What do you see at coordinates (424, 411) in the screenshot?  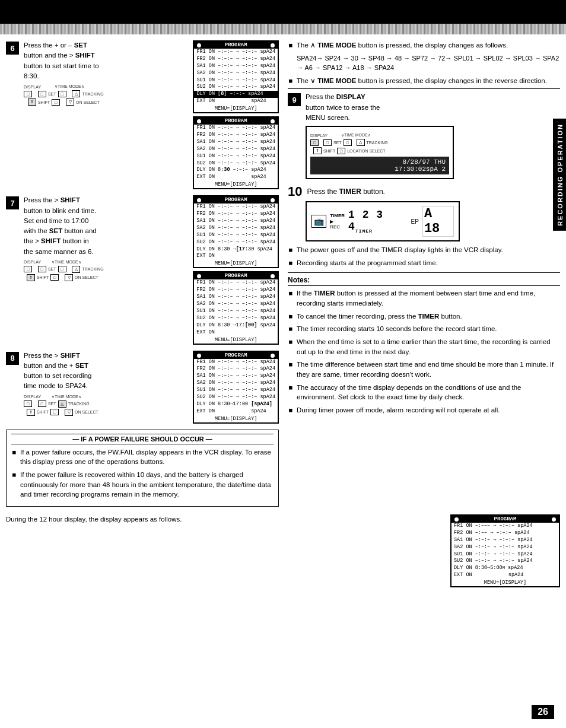 I see `note-7: ■ During timer power off mode, alarm rec…` at bounding box center [424, 411].